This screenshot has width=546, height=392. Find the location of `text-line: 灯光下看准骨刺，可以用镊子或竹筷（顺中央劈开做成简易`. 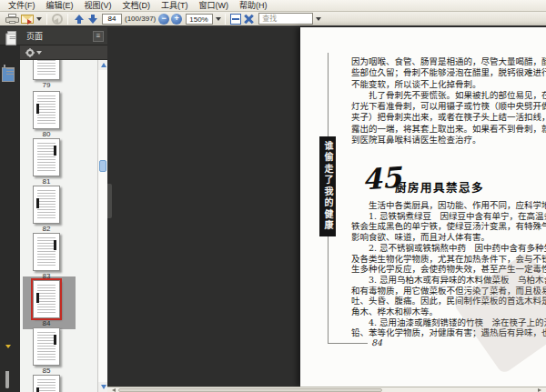

text-line: 灯光下看准骨刺，可以用镊子或竹筷（顺中央劈开做成简易 is located at coordinates (449, 106).